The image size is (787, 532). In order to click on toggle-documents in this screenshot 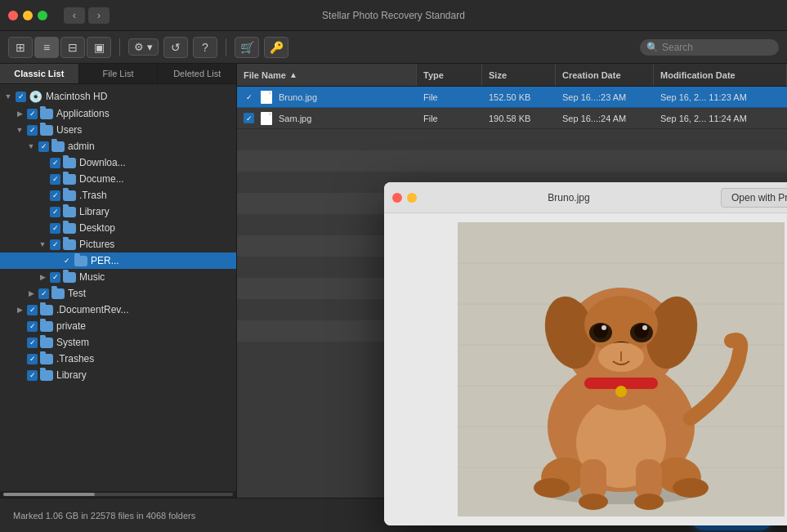, I will do `click(42, 179)`.